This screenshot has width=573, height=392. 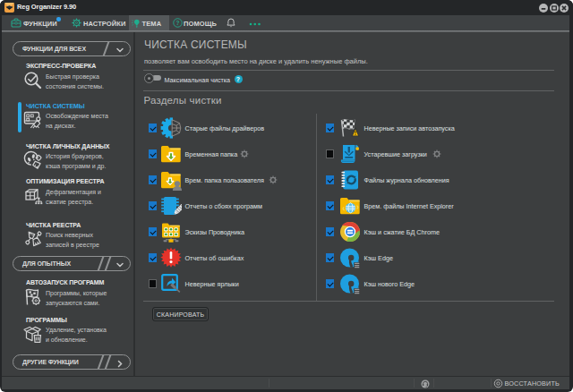 What do you see at coordinates (286, 383) in the screenshot?
I see `status-bar: ВОССТАНОВИТЬ` at bounding box center [286, 383].